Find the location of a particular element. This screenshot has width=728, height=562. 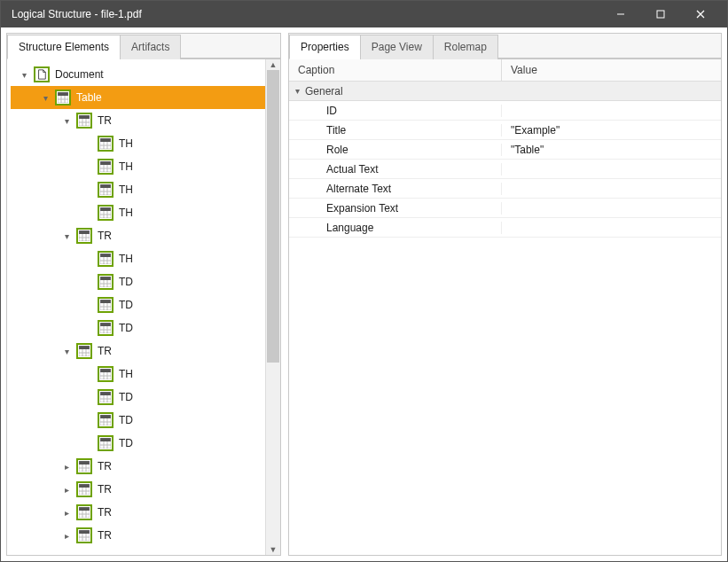

property-row: Expansion Text is located at coordinates (505, 208).